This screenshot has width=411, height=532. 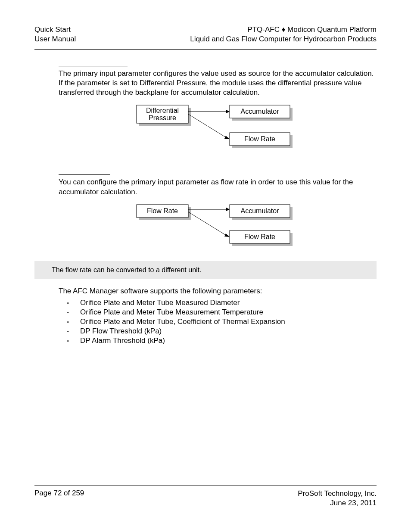 What do you see at coordinates (260, 211) in the screenshot?
I see `diagram2-right-top: Accumulator` at bounding box center [260, 211].